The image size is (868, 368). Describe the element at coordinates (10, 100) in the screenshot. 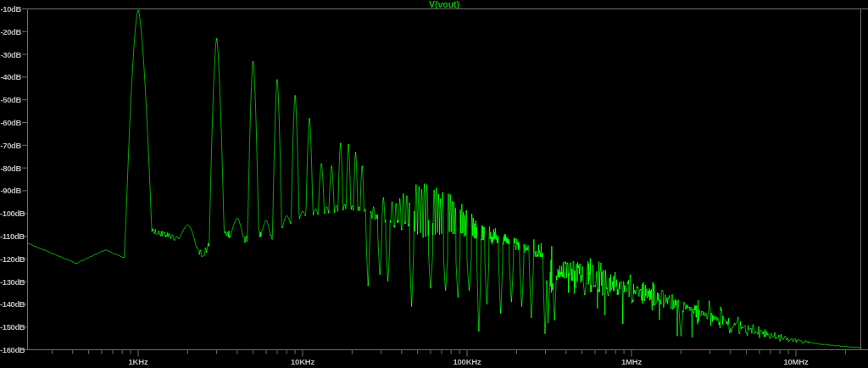

I see `y-tick-label: -50dB` at that location.